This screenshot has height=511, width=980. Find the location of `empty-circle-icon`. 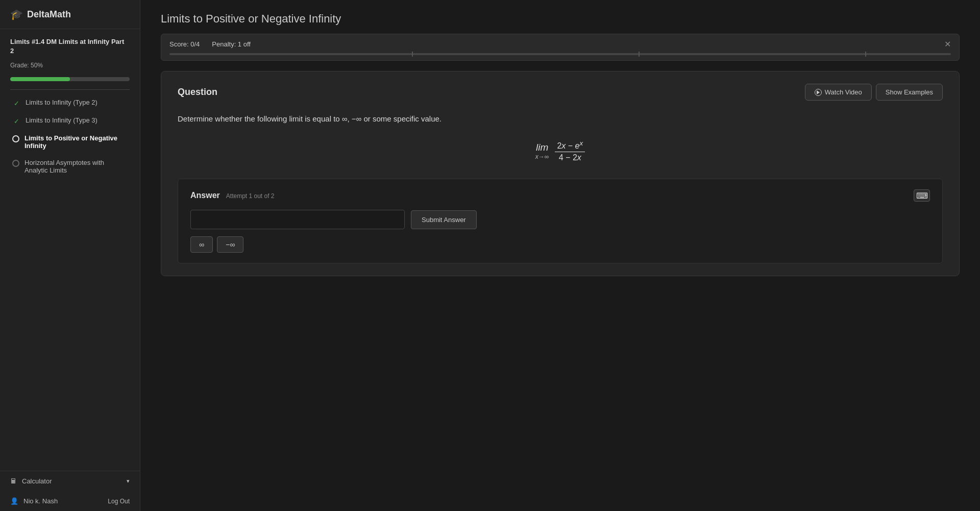

empty-circle-icon is located at coordinates (16, 163).